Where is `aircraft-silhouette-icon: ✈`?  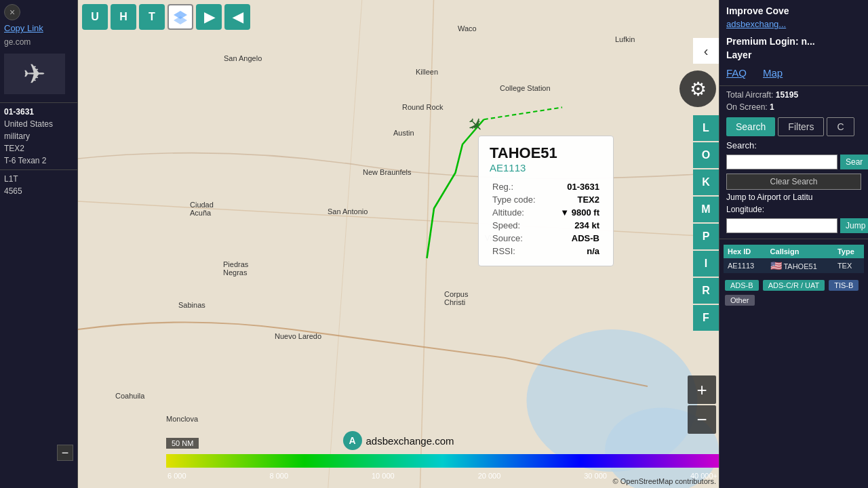 aircraft-silhouette-icon: ✈ is located at coordinates (35, 74).